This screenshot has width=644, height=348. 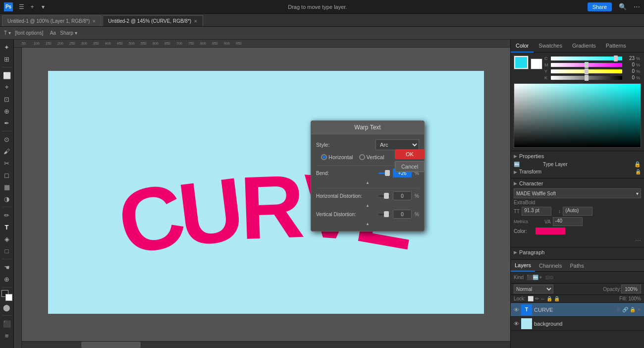 I want to click on horizontal-scrollbar, so click(x=266, y=345).